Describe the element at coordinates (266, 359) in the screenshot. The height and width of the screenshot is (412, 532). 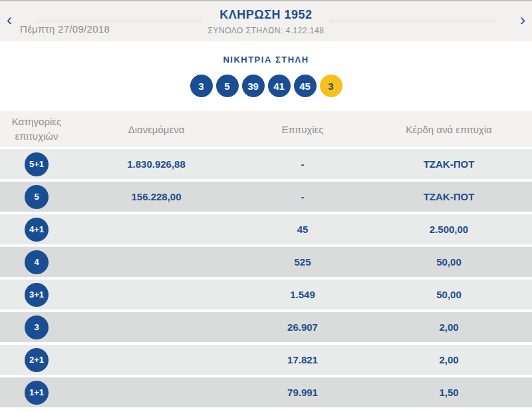
I see `table-row: 2+1 17.821 2,00` at that location.